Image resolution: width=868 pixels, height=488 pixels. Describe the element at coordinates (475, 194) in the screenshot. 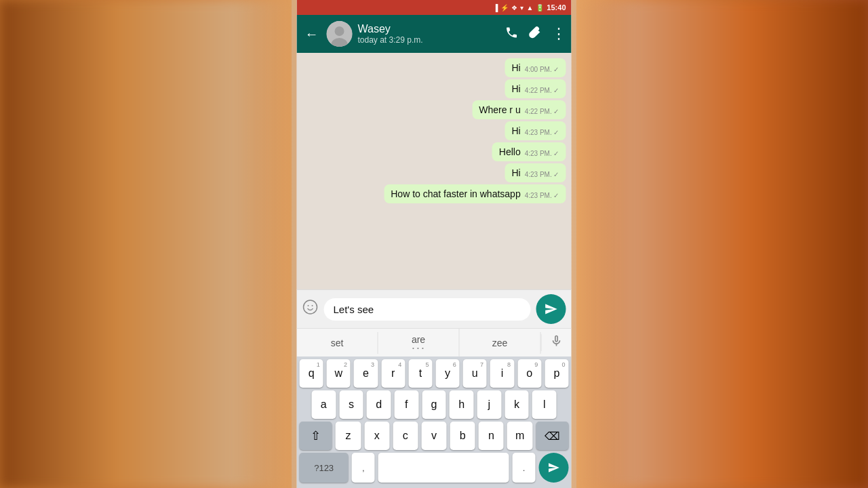

I see `message-bubble: How to chat faster in whatsapp 4:23 PM. …` at that location.